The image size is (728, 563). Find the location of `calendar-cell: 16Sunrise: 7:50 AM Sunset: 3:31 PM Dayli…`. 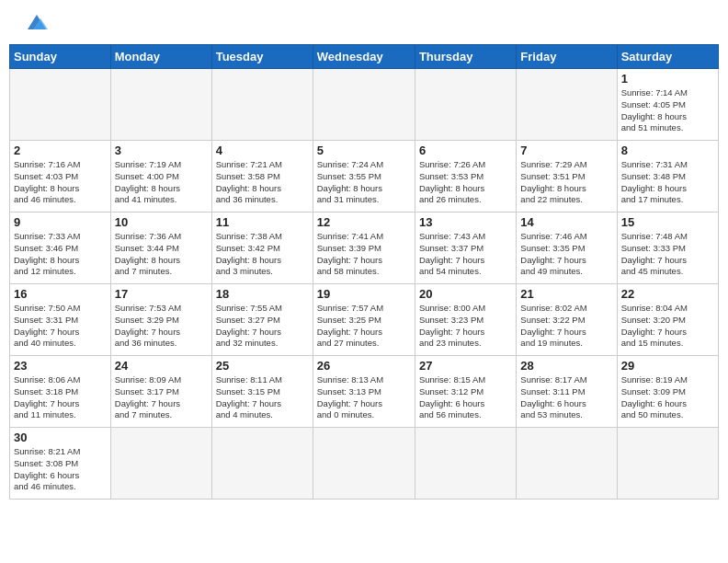

calendar-cell: 16Sunrise: 7:50 AM Sunset: 3:31 PM Dayli… is located at coordinates (61, 320).